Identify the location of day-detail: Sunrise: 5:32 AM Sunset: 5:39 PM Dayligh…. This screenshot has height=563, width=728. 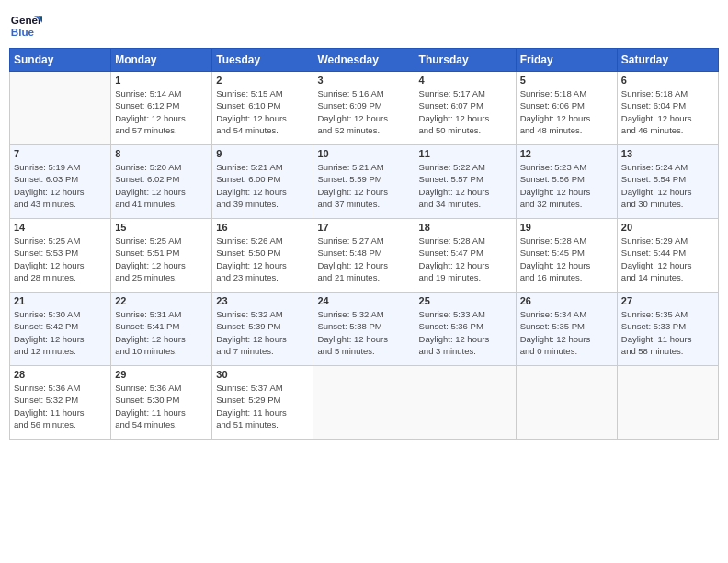
(263, 333).